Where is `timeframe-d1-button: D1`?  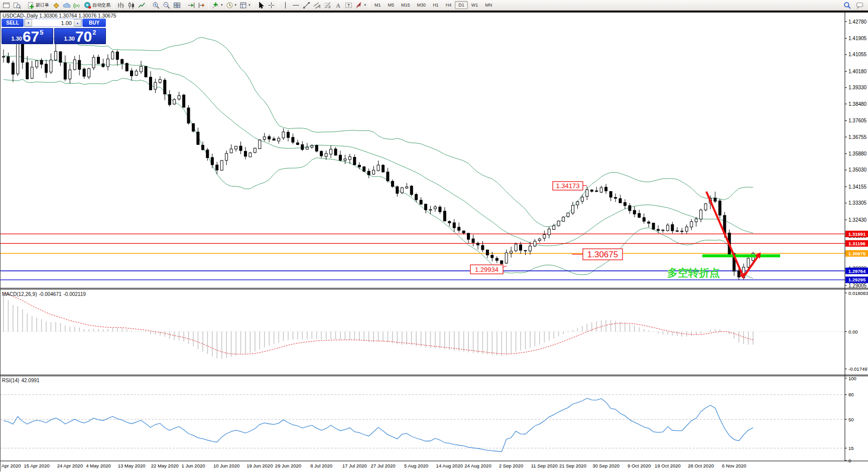 timeframe-d1-button: D1 is located at coordinates (461, 5).